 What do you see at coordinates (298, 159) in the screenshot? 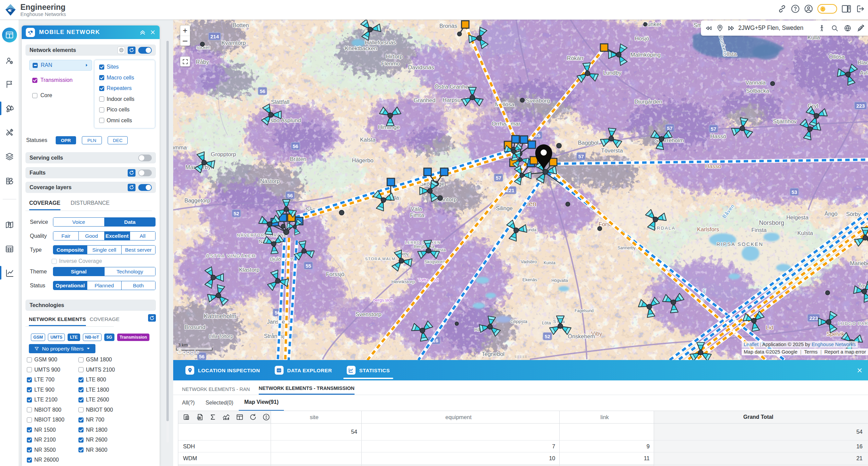
I see `svg-text: Bråten` at bounding box center [298, 159].